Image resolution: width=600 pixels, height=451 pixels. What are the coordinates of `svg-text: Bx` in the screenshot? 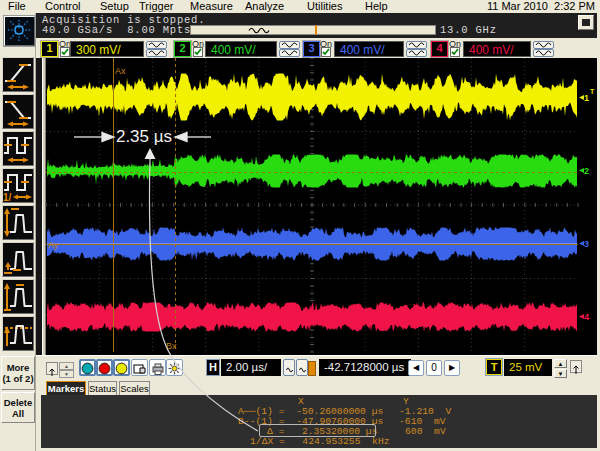 It's located at (172, 346).